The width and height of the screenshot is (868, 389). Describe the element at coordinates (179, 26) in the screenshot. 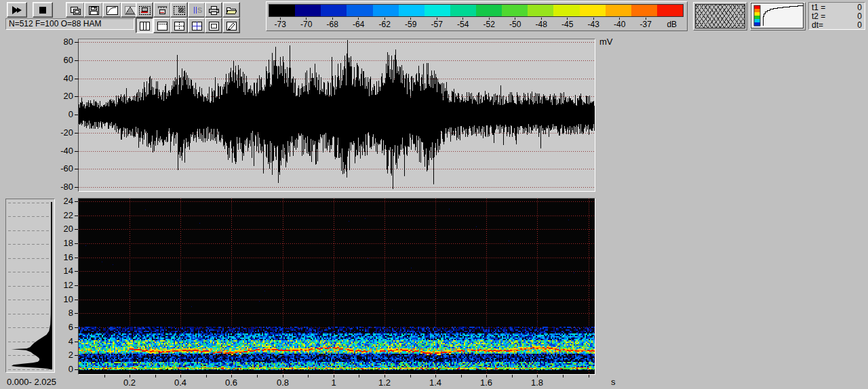

I see `quad-grid-icon` at that location.